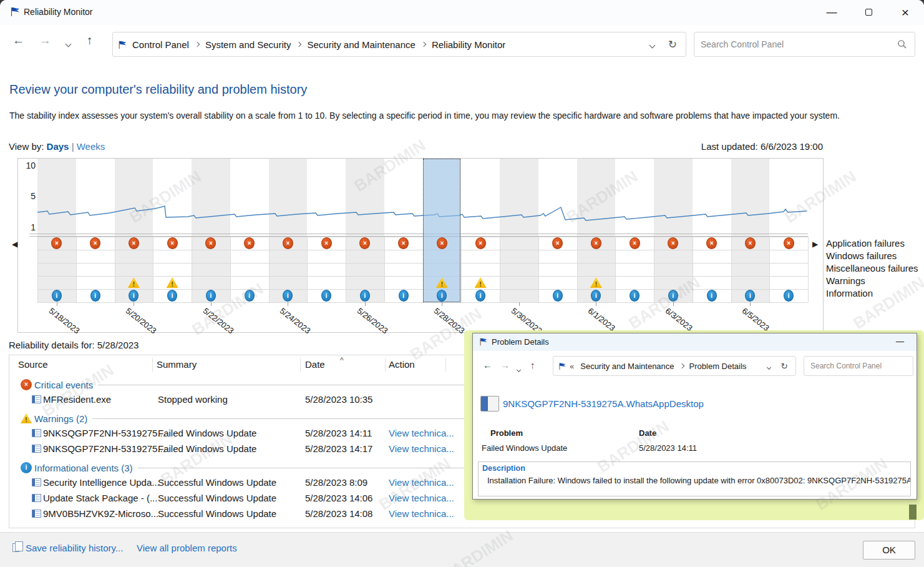  I want to click on day-column-5/18/2023, so click(57, 230).